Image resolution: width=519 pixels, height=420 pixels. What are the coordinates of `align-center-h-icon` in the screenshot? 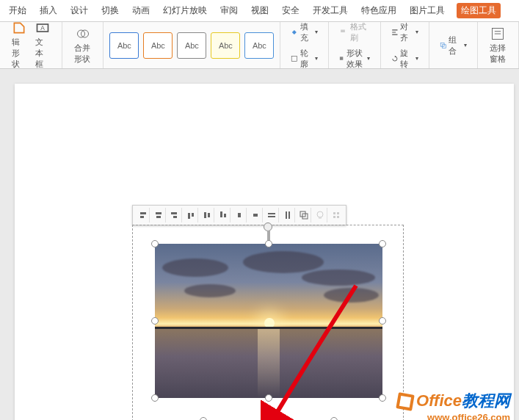 It's located at (159, 215).